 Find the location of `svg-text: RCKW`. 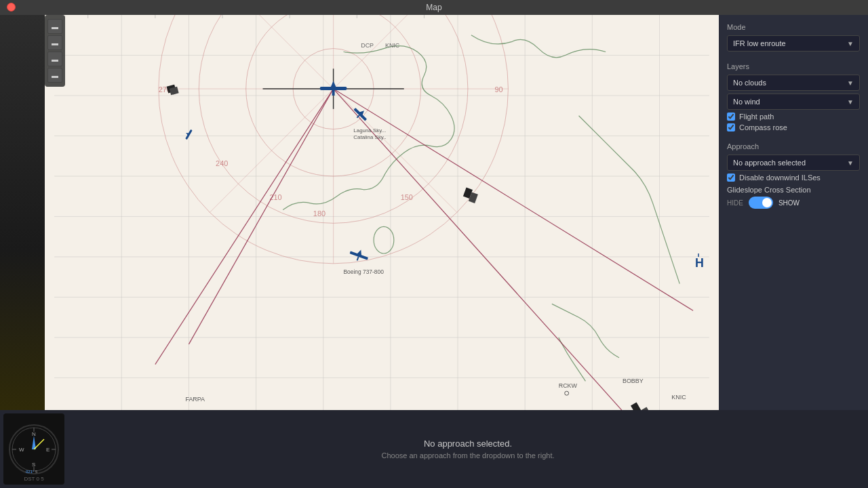

svg-text: RCKW is located at coordinates (568, 386).